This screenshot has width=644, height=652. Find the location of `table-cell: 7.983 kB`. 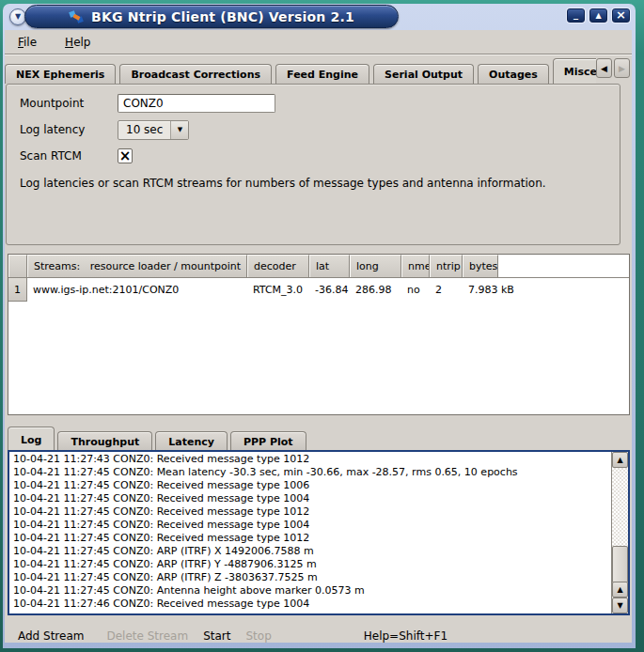

table-cell: 7.983 kB is located at coordinates (489, 289).